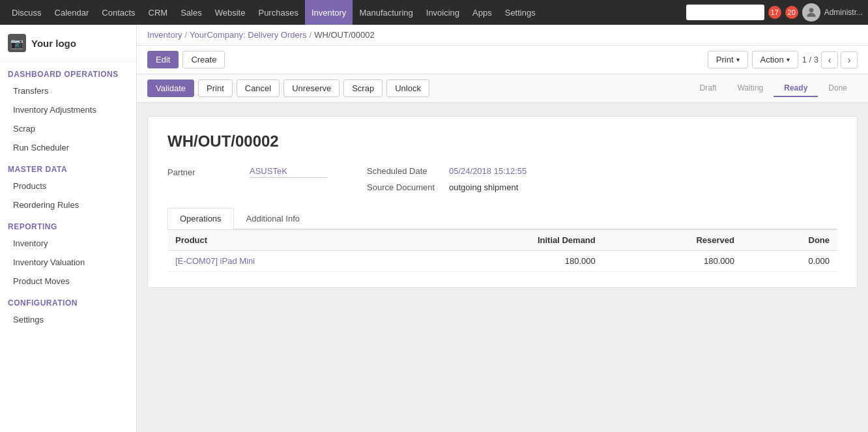 The image size is (868, 432). Describe the element at coordinates (502, 219) in the screenshot. I see `tabs-bar: Operations Additional Info` at that location.